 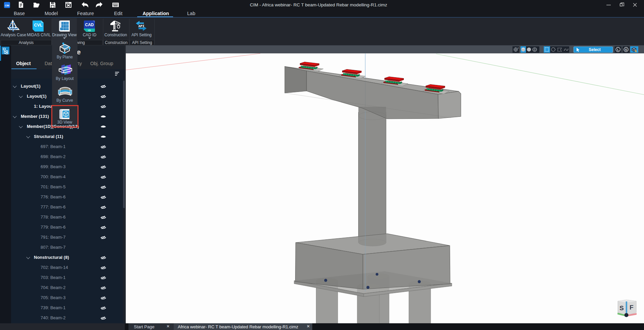 What do you see at coordinates (622, 308) in the screenshot?
I see `svg-text: S` at bounding box center [622, 308].